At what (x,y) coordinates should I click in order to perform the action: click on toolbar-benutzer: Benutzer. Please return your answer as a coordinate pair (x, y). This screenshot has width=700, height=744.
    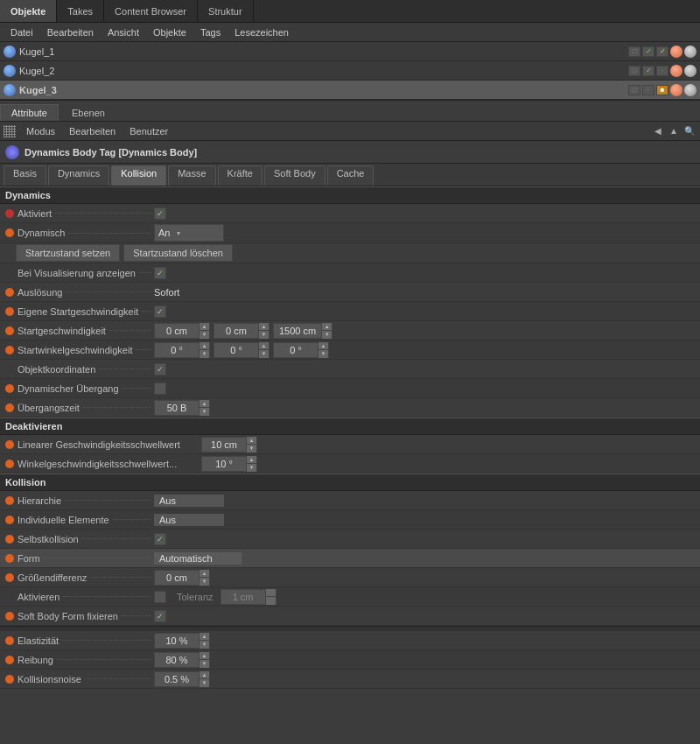
    Looking at the image, I should click on (149, 131).